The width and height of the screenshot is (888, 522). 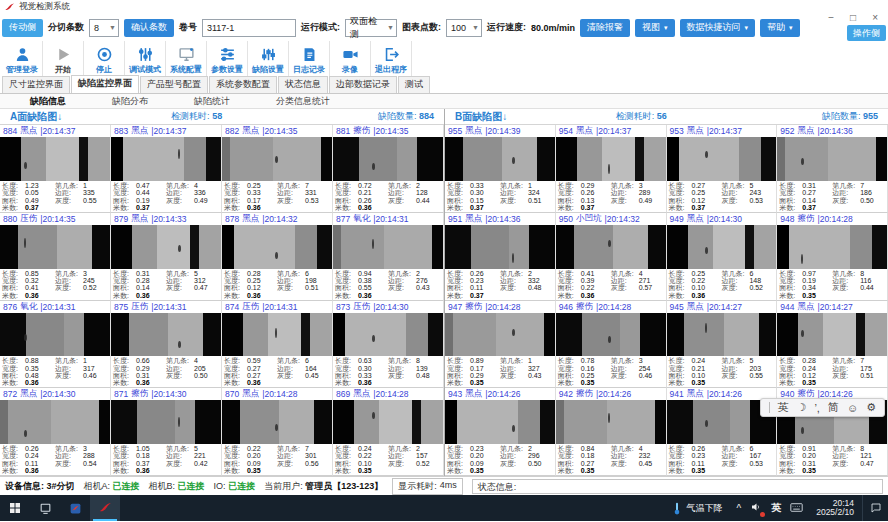 I want to click on system-config-button: 系统配置, so click(x=186, y=60).